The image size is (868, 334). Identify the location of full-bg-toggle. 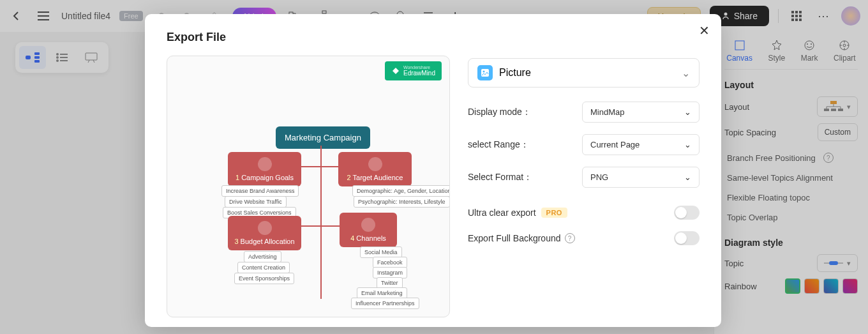
(687, 238).